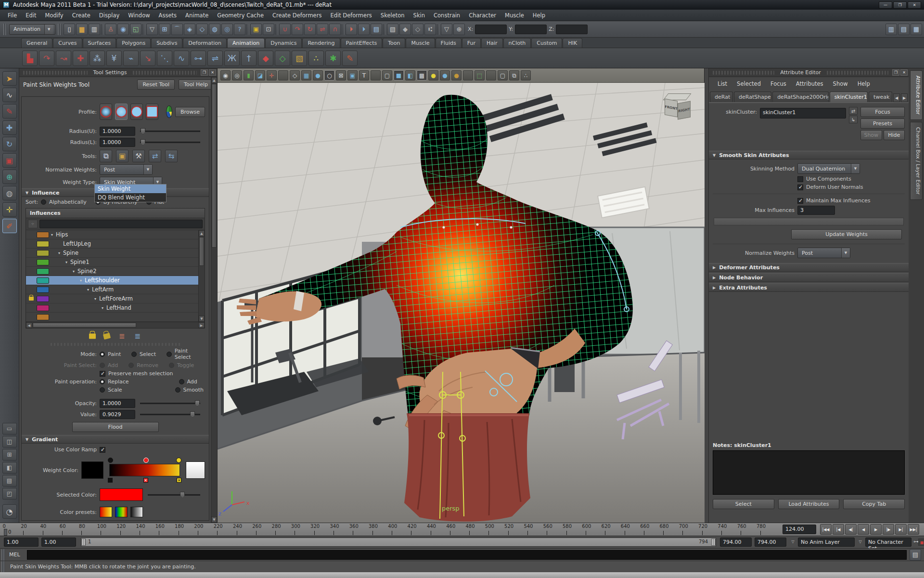  What do you see at coordinates (10, 95) in the screenshot?
I see `lasso-tool-icon: ∿` at bounding box center [10, 95].